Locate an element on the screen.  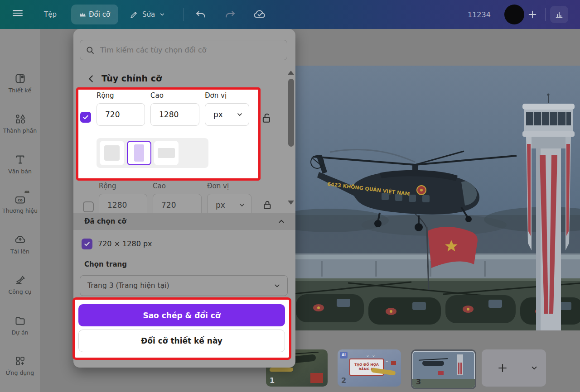
orientation-landscape-button is located at coordinates (166, 153).